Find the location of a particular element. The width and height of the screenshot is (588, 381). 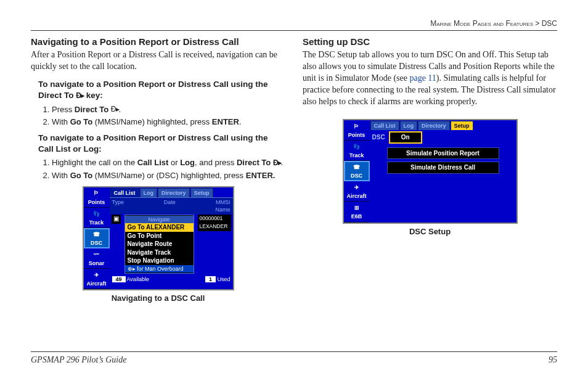

left-heading: Navigating to a Position Report or Distr… is located at coordinates (158, 42).